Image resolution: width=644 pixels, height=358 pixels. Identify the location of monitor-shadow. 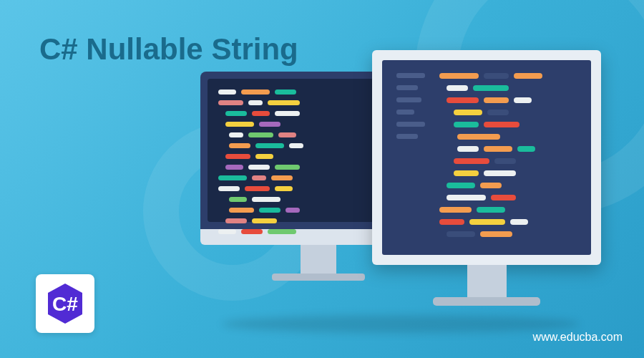
(401, 324).